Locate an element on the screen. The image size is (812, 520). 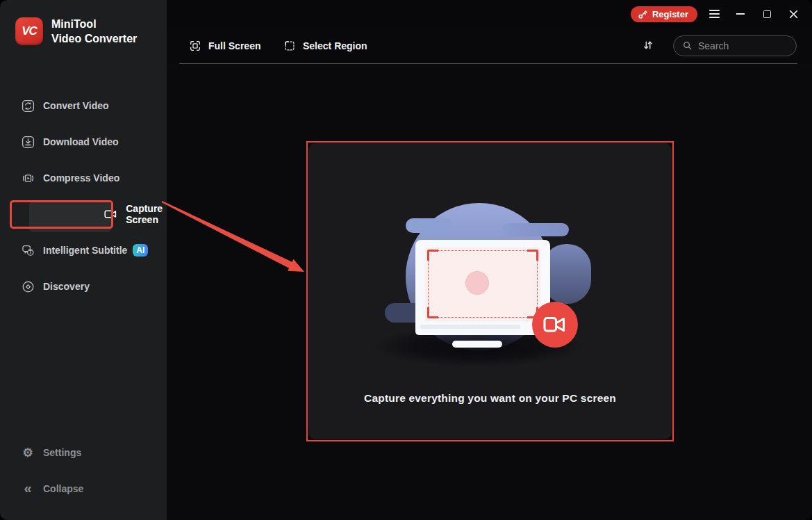
sidebar-item-label: Capture Screen is located at coordinates (146, 214).